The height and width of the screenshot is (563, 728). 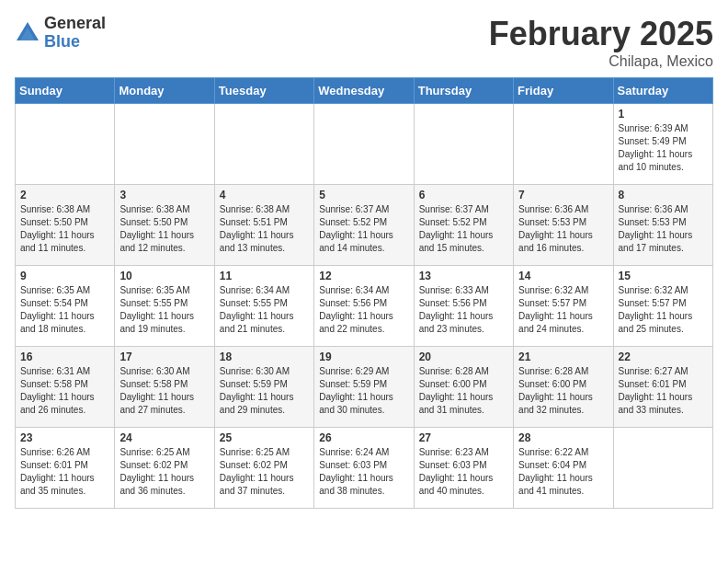 I want to click on calendar-cell: 14Sunrise: 6:32 AM Sunset: 5:57 PM Dayli…, so click(x=563, y=306).